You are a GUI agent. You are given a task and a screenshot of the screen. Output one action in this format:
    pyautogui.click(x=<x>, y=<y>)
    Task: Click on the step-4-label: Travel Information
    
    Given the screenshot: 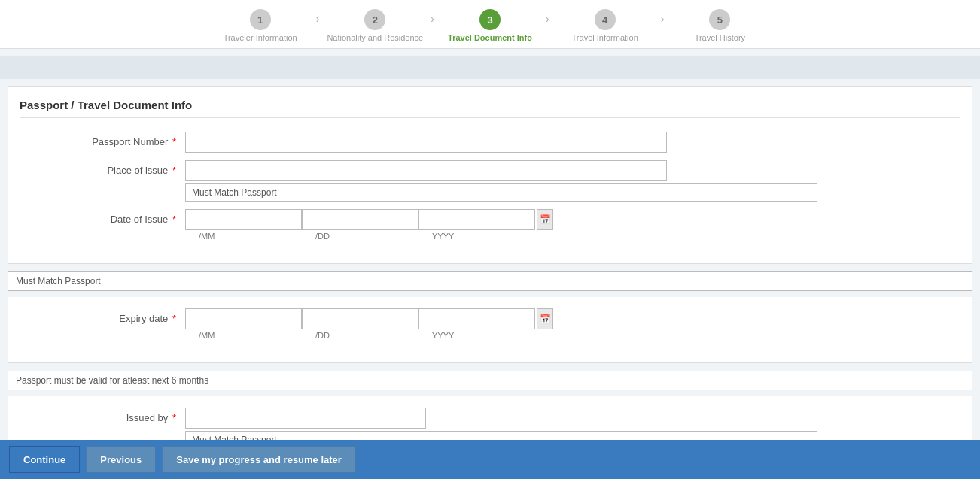 What is the action you would take?
    pyautogui.click(x=605, y=38)
    